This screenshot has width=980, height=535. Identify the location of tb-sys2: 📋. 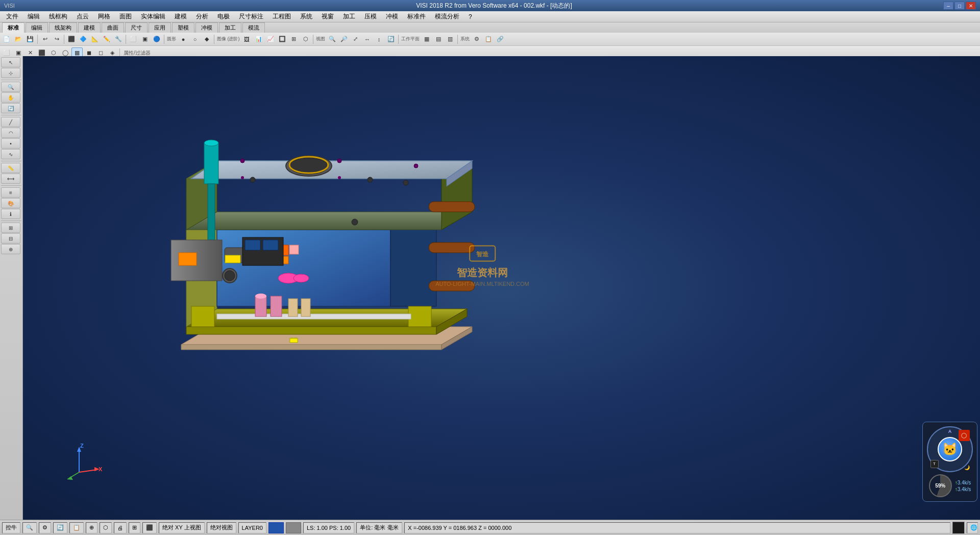
(488, 39).